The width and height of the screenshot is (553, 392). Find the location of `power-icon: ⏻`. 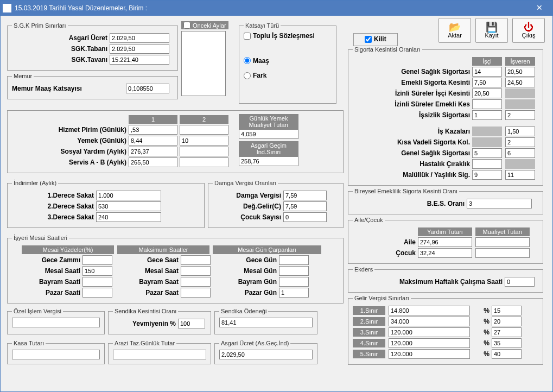

power-icon: ⏻ is located at coordinates (529, 27).